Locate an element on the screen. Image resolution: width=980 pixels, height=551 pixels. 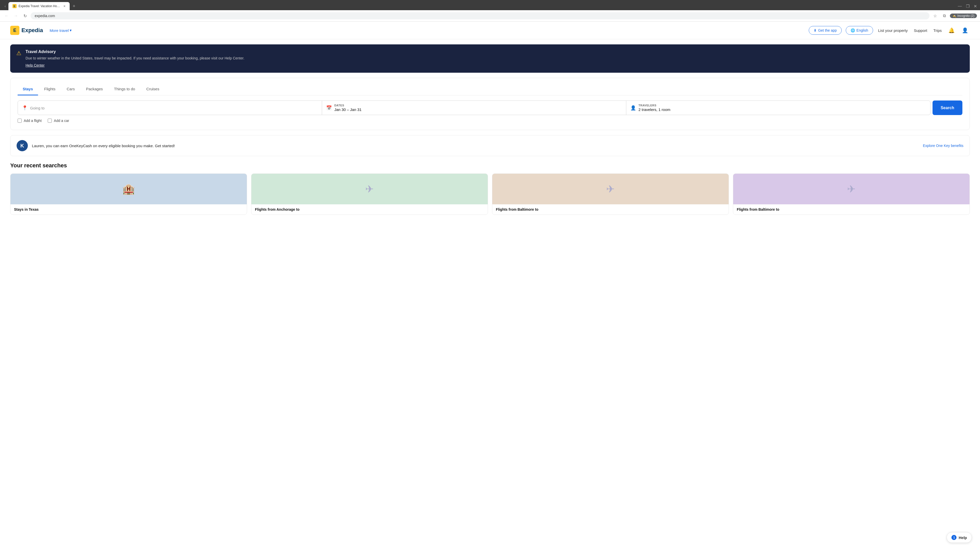
travelers-field: 👤 Travelers 2 travelers, 1 room is located at coordinates (778, 108).